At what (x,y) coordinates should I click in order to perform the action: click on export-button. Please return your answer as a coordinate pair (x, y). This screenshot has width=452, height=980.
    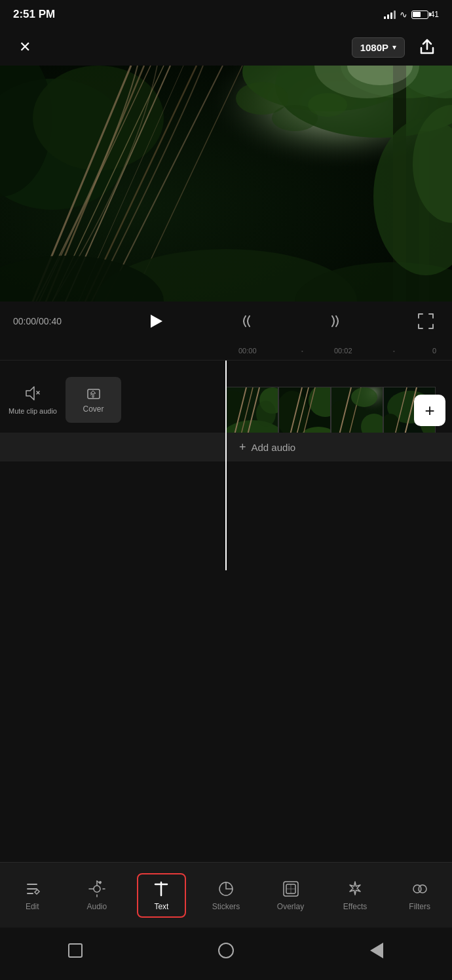
    Looking at the image, I should click on (427, 47).